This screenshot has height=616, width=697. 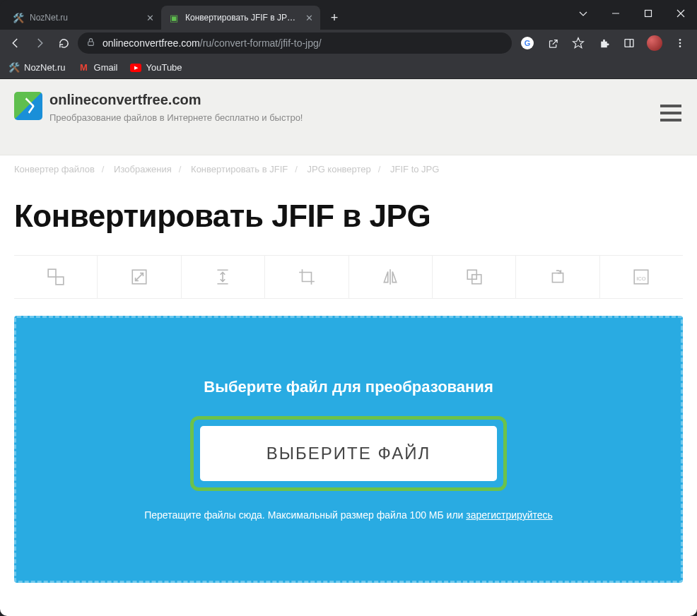 What do you see at coordinates (578, 43) in the screenshot?
I see `star-icon` at bounding box center [578, 43].